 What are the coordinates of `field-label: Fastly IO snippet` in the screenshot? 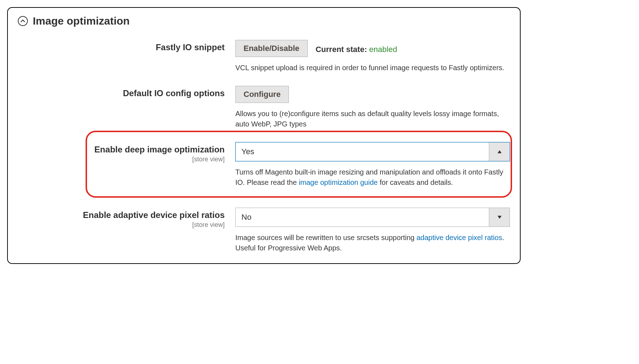 It's located at (190, 47).